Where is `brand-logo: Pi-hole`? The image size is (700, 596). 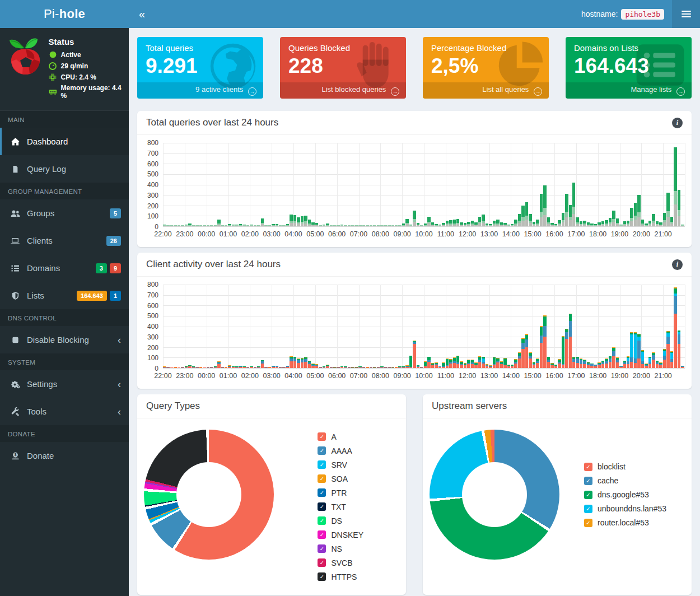 brand-logo: Pi-hole is located at coordinates (64, 14).